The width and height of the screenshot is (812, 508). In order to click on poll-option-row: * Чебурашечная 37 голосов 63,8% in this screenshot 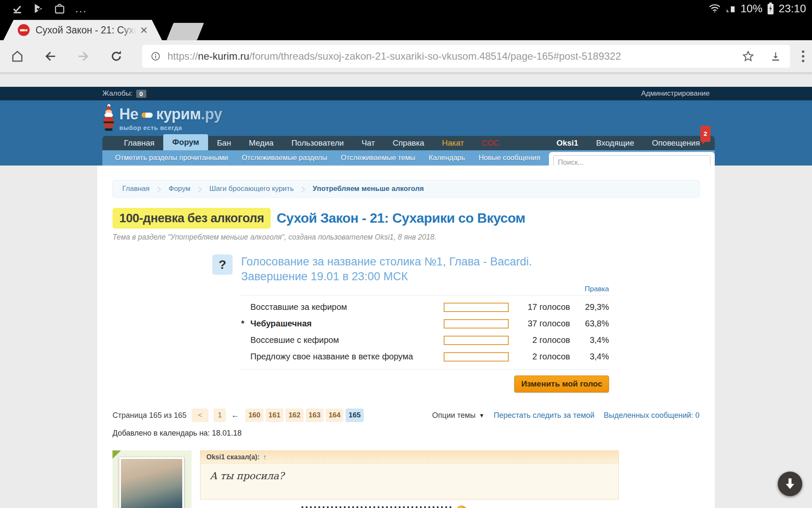, I will do `click(425, 323)`.